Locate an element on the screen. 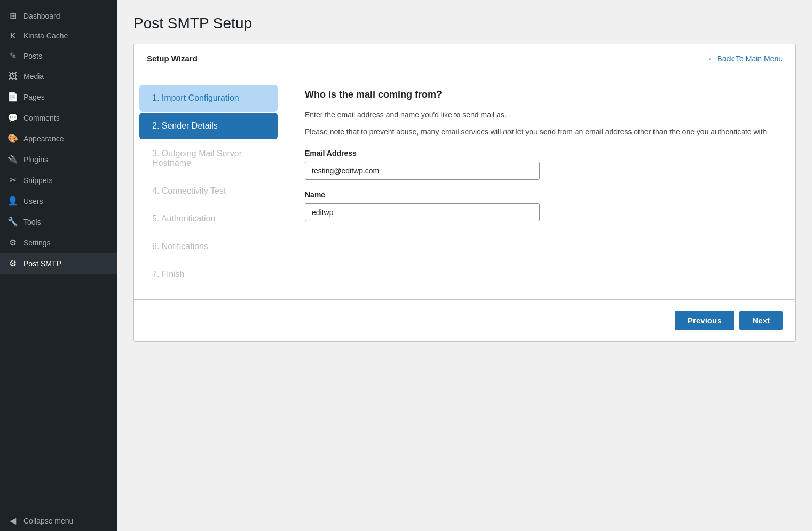 Image resolution: width=812 pixels, height=531 pixels. appearance-icon: 🎨 is located at coordinates (13, 139).